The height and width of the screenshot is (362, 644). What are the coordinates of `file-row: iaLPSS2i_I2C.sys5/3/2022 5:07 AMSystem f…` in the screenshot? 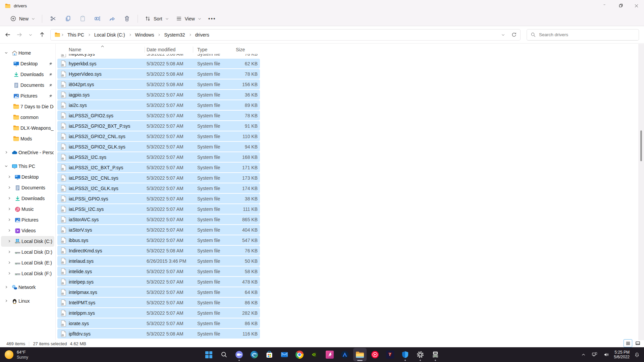 It's located at (159, 157).